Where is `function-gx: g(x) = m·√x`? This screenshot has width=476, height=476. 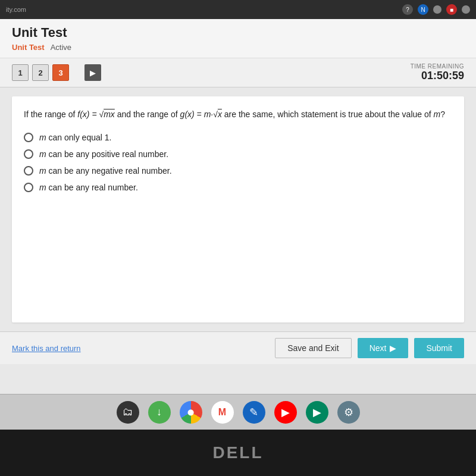
function-gx: g(x) = m·√x is located at coordinates (201, 114).